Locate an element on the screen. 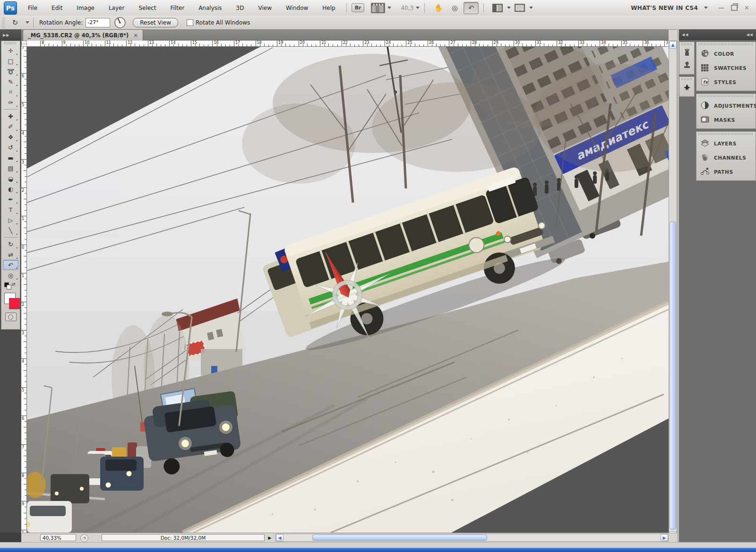  ruler-number: 10 is located at coordinates (87, 42).